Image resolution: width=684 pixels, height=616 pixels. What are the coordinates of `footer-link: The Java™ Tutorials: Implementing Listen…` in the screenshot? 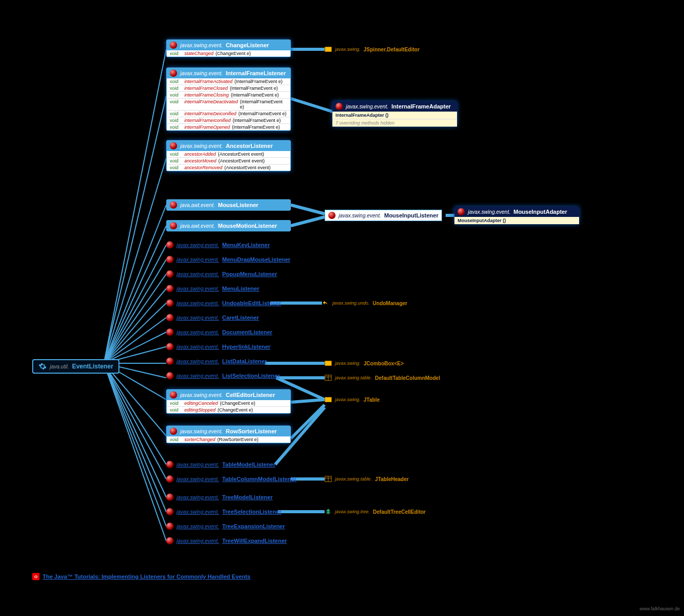 It's located at (146, 577).